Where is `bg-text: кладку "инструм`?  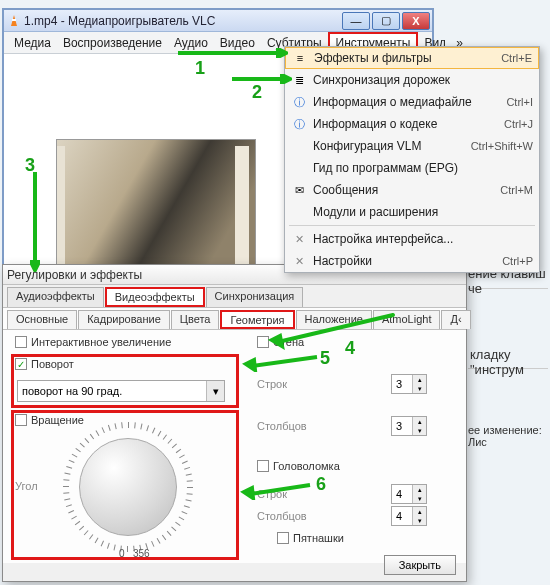
bg-text: кладку "инструм is located at coordinates (510, 362).